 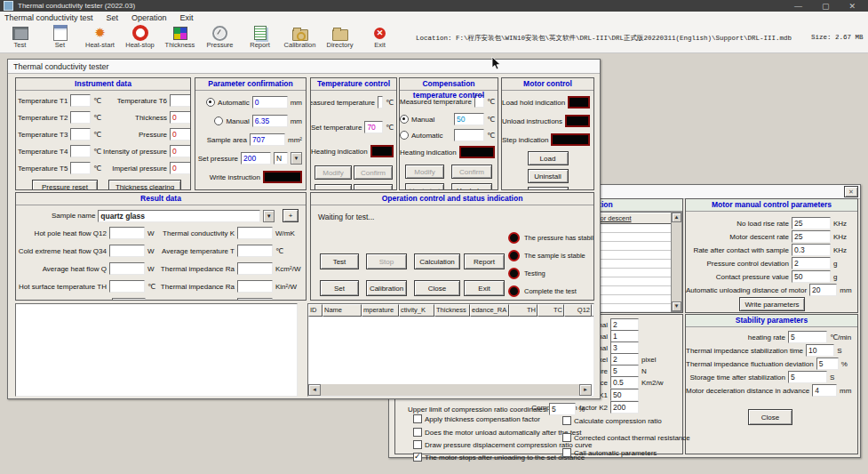 I want to click on intensity-of-pressure-field: 0, so click(x=180, y=151).